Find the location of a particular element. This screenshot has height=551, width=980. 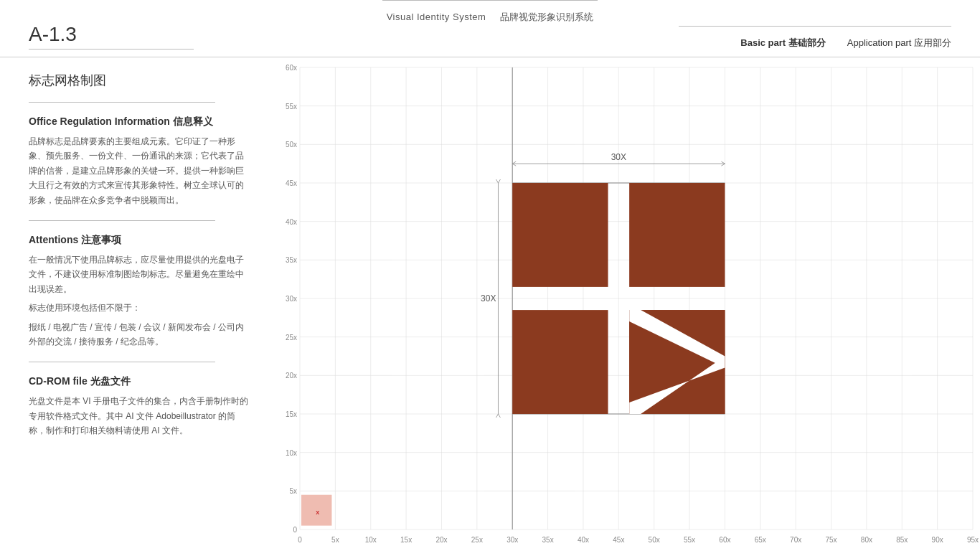

header-center-rule is located at coordinates (490, 0).